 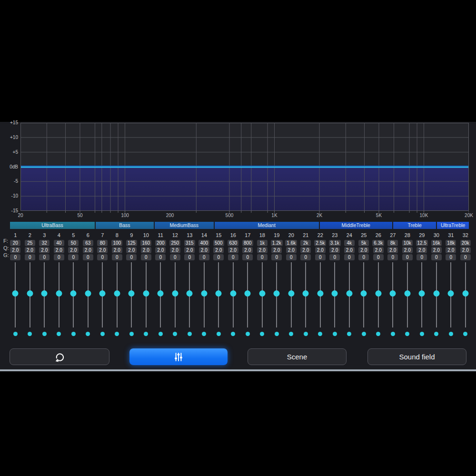 What do you see at coordinates (52, 226) in the screenshot?
I see `band-segment-ultrabass: UltraBass` at bounding box center [52, 226].